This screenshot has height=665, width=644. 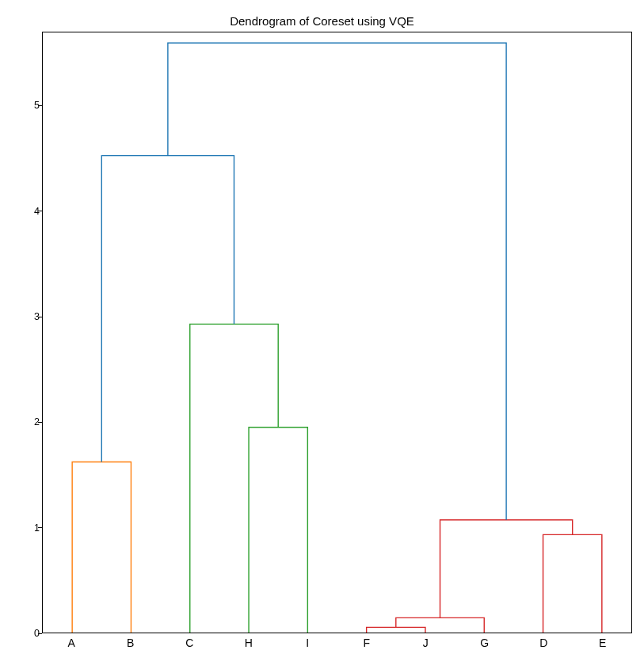 What do you see at coordinates (32, 317) in the screenshot?
I see `y-tick-label: 3` at bounding box center [32, 317].